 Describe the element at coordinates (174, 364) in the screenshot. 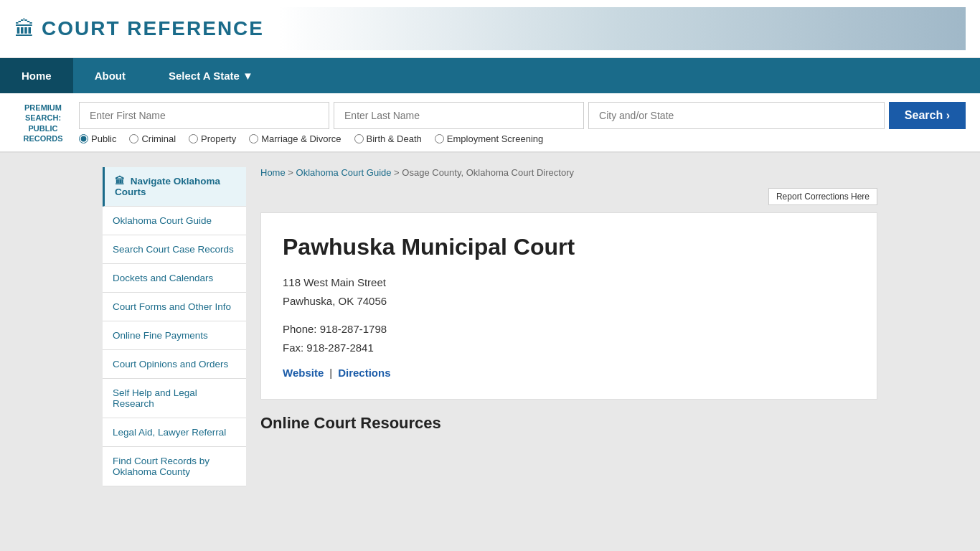

I see `sidebar-item-court-opinions-and-orders: Court Opinions and Orders` at that location.